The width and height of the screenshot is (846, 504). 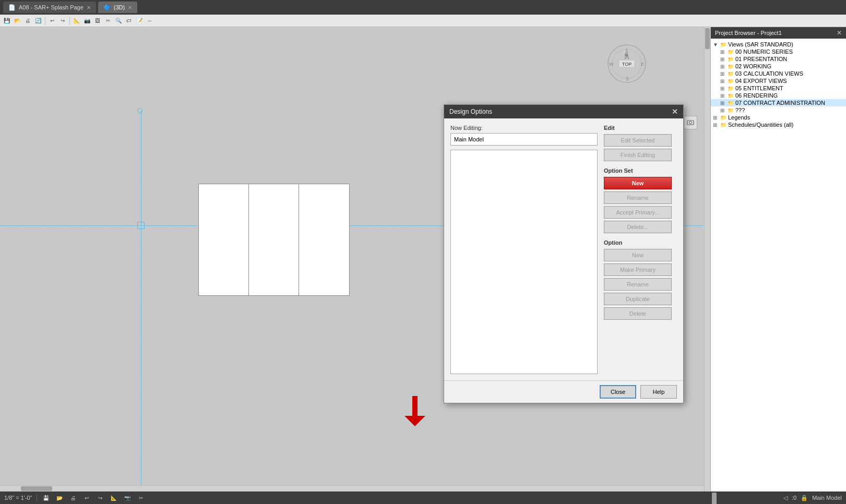 I want to click on dialog-title: Design Options, so click(x=471, y=112).